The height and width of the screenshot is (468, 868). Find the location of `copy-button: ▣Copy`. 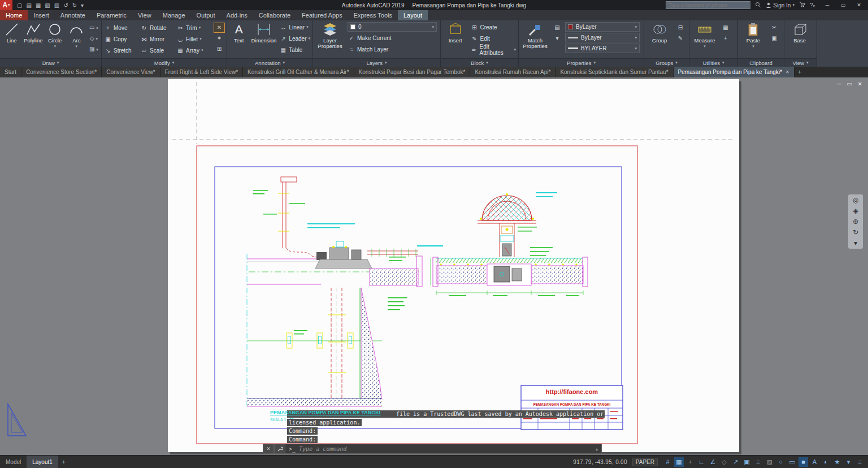

copy-button: ▣Copy is located at coordinates (121, 39).